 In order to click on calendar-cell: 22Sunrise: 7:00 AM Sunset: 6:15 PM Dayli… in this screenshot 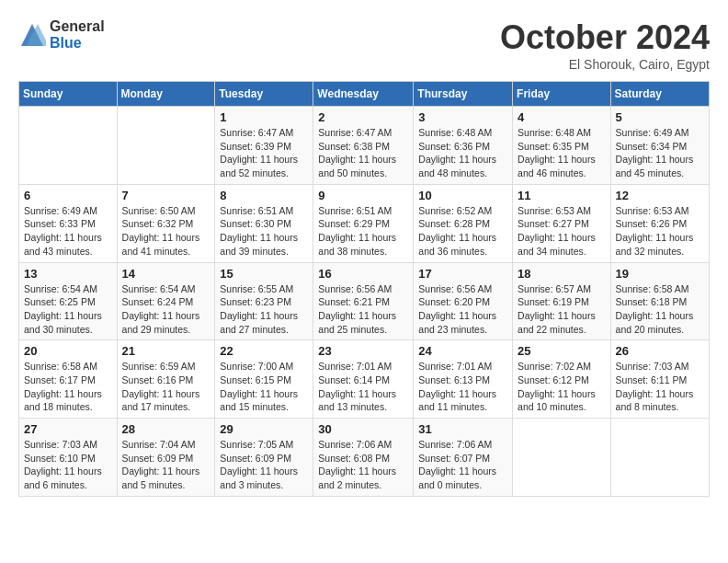, I will do `click(265, 379)`.